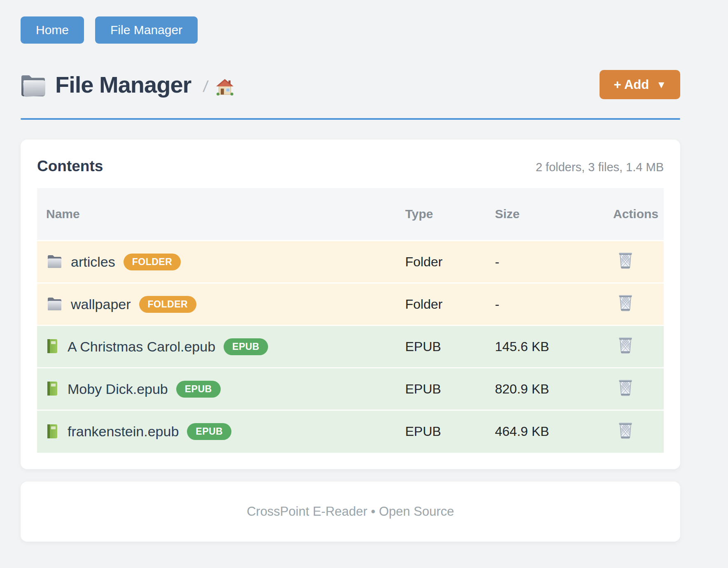 The height and width of the screenshot is (568, 728). What do you see at coordinates (93, 262) in the screenshot?
I see `item-name-link: articles` at bounding box center [93, 262].